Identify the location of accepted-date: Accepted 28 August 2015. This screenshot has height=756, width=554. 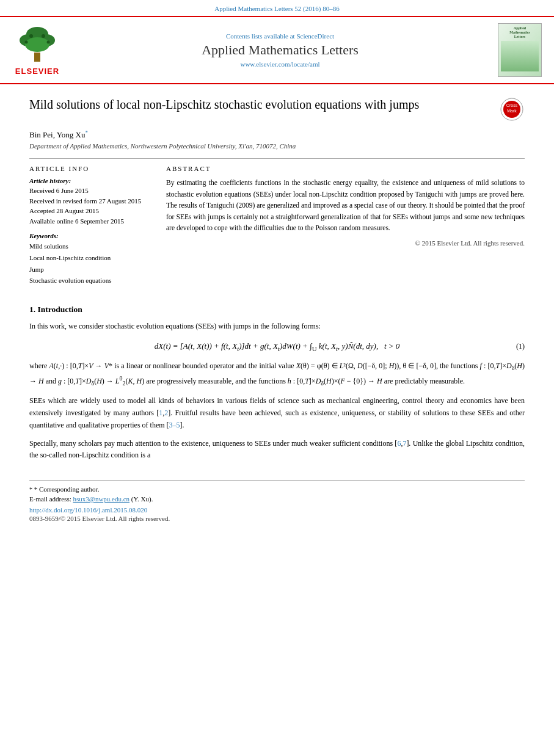
(90, 211).